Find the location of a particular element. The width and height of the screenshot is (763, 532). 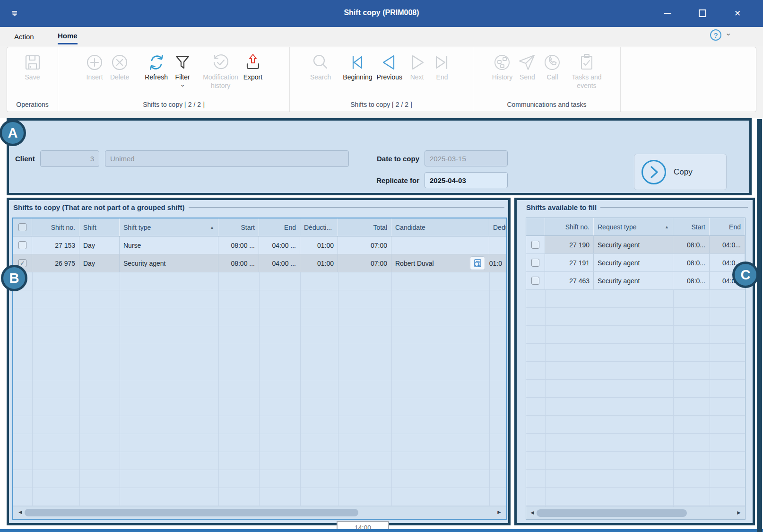

insert-button: Insert is located at coordinates (95, 67).